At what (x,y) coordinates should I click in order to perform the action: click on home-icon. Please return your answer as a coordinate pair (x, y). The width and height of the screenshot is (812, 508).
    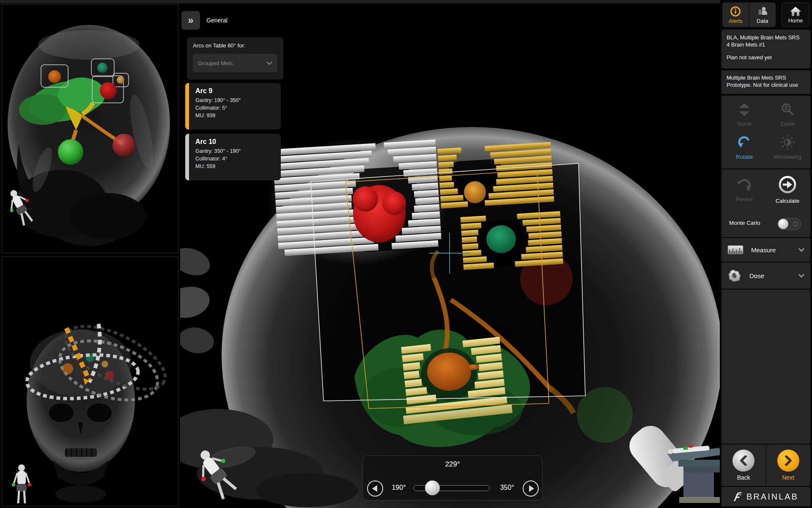
    Looking at the image, I should click on (796, 11).